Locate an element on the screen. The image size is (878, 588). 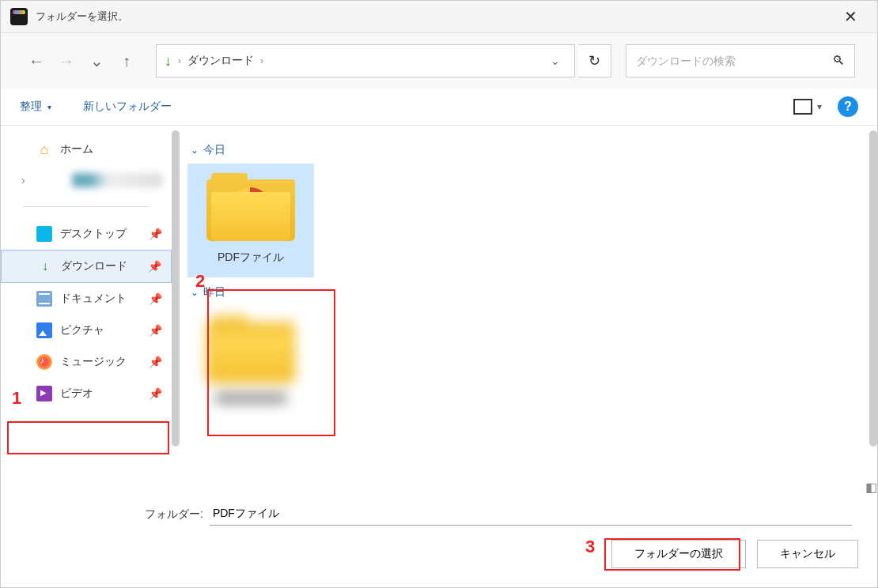
breadcrumb-bar: ↓ › ダウンロード › ⌄ is located at coordinates (365, 61).